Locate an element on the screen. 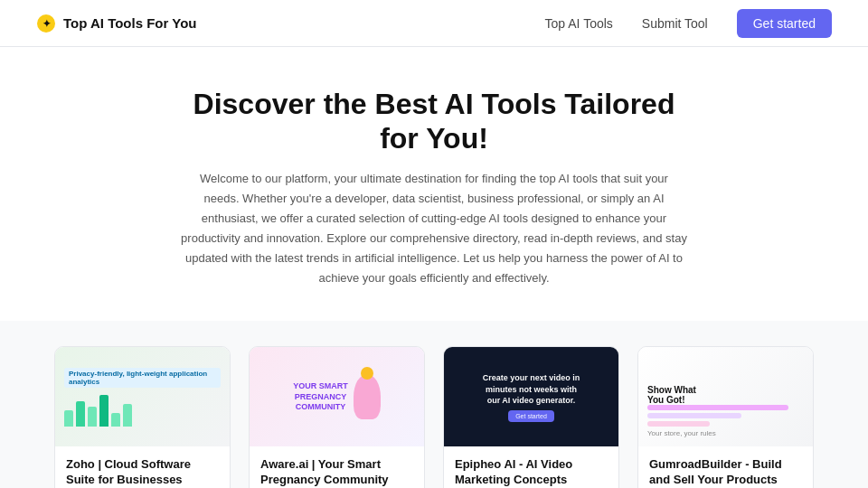 The height and width of the screenshot is (488, 868). gumroad-thumb-title: Show WhatYou Got! is located at coordinates (672, 395).